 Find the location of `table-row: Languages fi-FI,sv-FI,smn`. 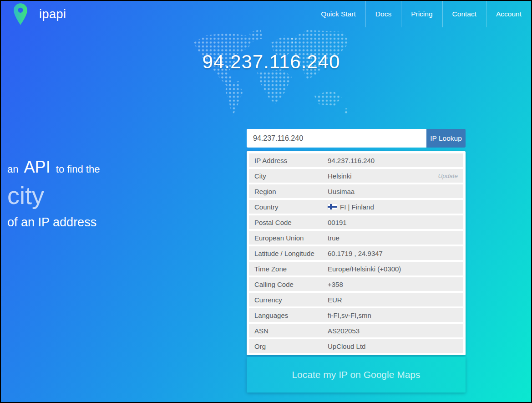

table-row: Languages fi-FI,sv-FI,smn is located at coordinates (356, 315).